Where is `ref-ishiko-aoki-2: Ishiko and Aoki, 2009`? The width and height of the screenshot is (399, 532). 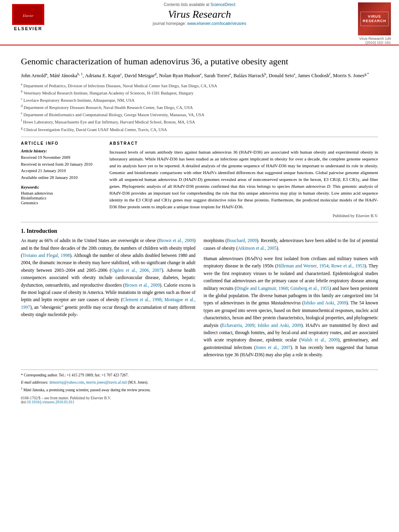
ref-ishiko-aoki-2: Ishiko and Aoki, 2009 is located at coordinates (279, 325).